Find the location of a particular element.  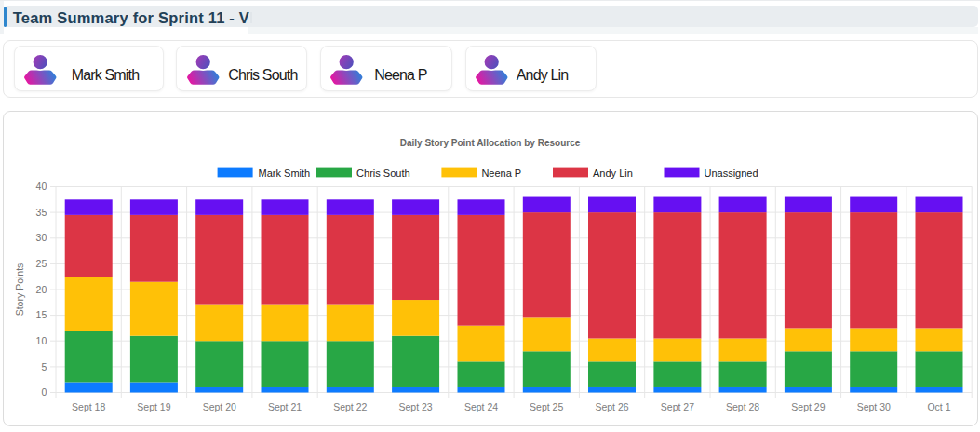

svg-text: 25 is located at coordinates (42, 263).